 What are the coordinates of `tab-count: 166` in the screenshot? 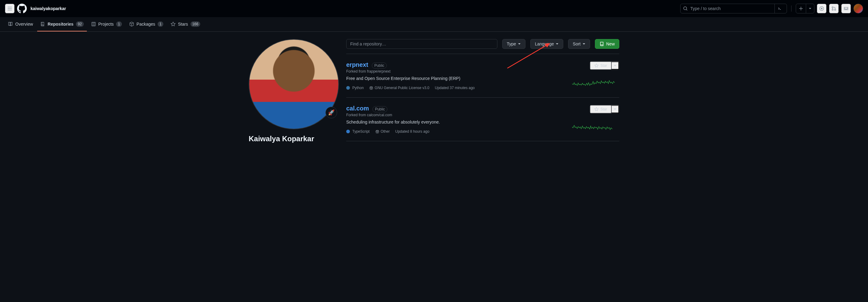 It's located at (195, 24).